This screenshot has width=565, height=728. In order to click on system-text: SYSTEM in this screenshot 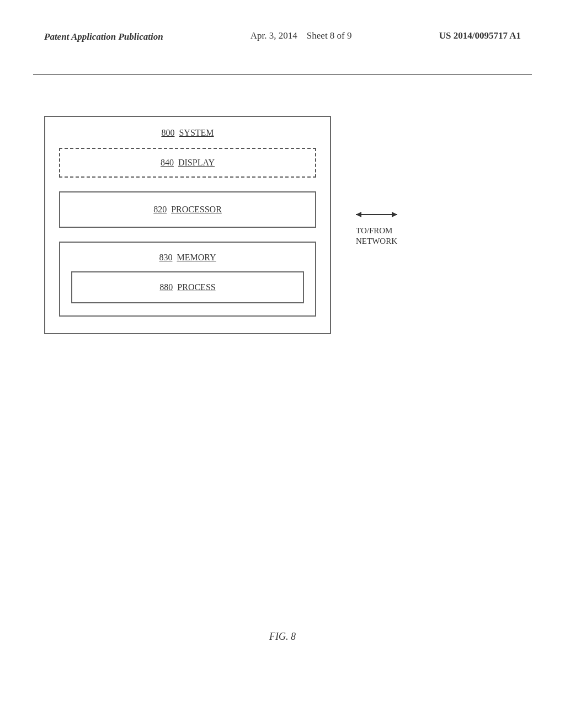, I will do `click(196, 132)`.